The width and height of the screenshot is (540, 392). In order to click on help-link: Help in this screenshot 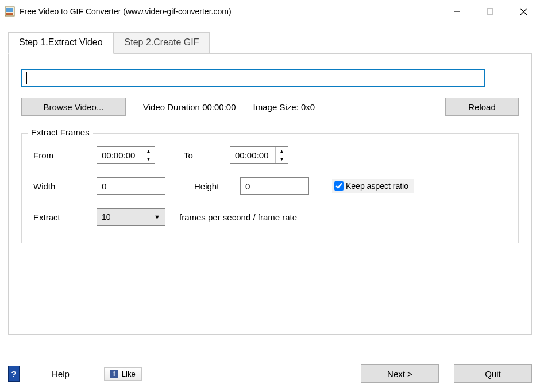, I will do `click(61, 374)`.